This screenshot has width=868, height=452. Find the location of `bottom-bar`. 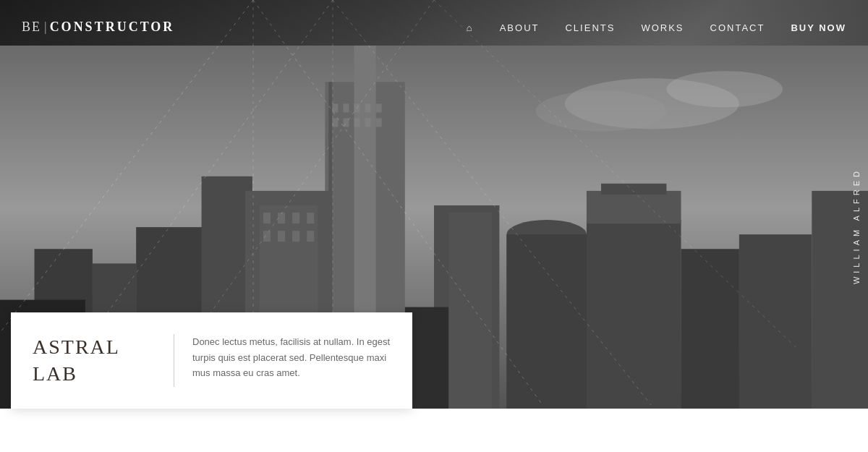

bottom-bar is located at coordinates (434, 430).